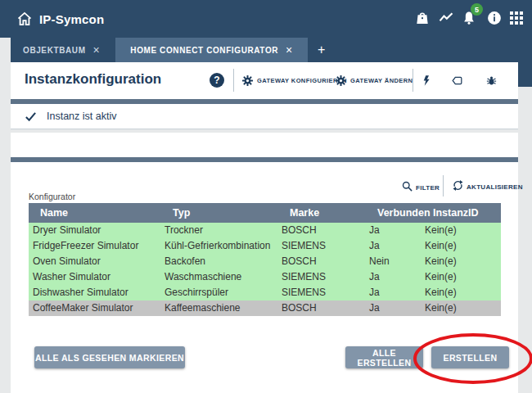 Image resolution: width=532 pixels, height=393 pixels. Describe the element at coordinates (95, 231) in the screenshot. I see `cell-name: Dryer Simulator` at that location.